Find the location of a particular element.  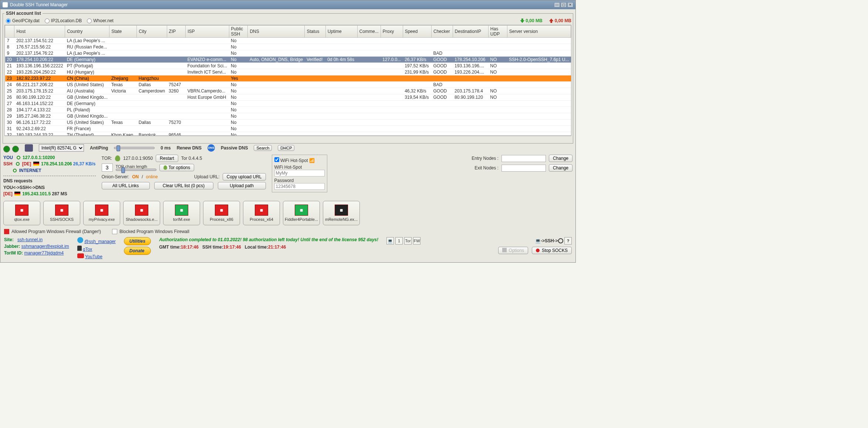

col-proxy: Proxy is located at coordinates (392, 32).